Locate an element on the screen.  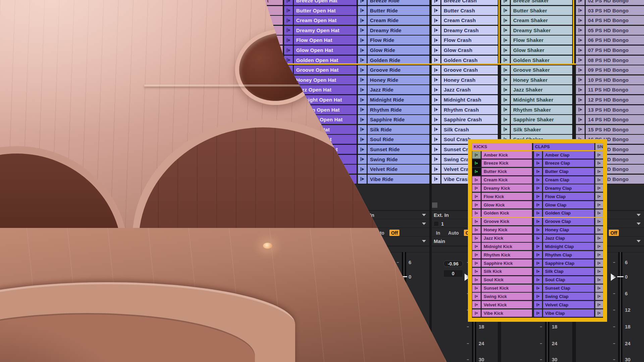
monitor-in-button: In is located at coordinates (438, 233).